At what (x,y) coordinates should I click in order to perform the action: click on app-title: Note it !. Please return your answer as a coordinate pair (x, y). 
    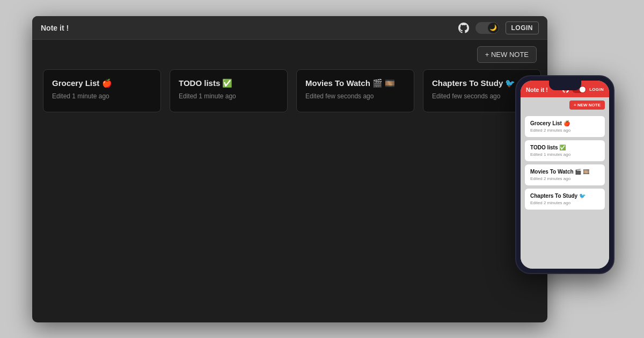
    Looking at the image, I should click on (55, 28).